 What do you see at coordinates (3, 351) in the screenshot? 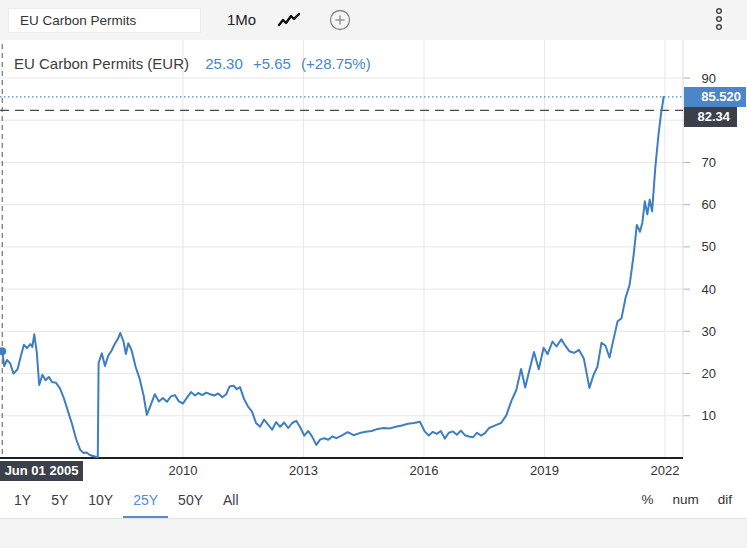
I see `crosshair-point-marker` at bounding box center [3, 351].